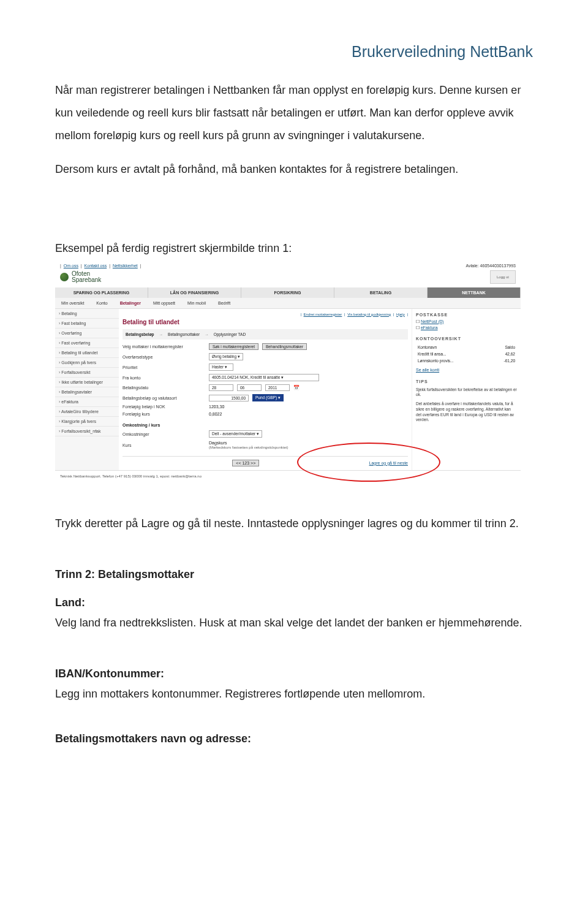  What do you see at coordinates (249, 447) in the screenshot?
I see `kurs-note: (Markedskurs fastsettes på vekslingstids…` at bounding box center [249, 447].